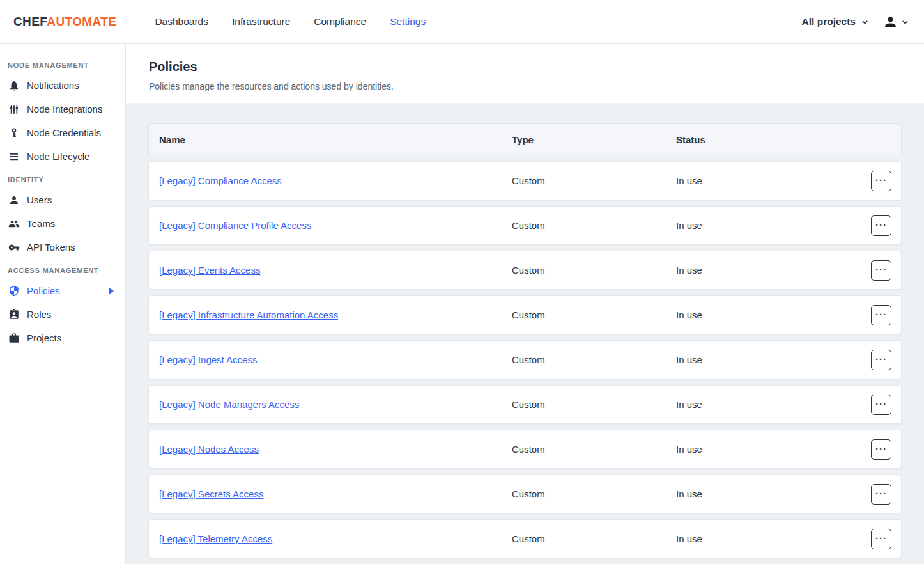  Describe the element at coordinates (261, 22) in the screenshot. I see `nav-infrastructure: Infrastructure` at that location.